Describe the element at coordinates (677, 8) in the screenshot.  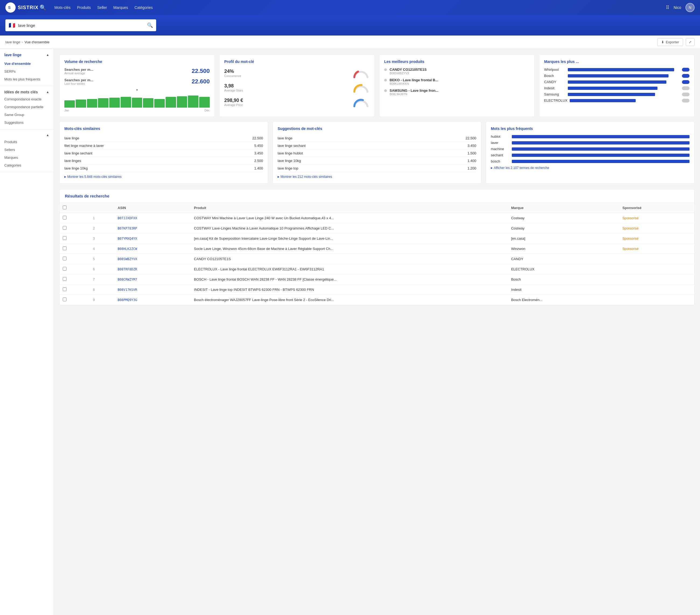
I see `nav-username: Nico` at that location.